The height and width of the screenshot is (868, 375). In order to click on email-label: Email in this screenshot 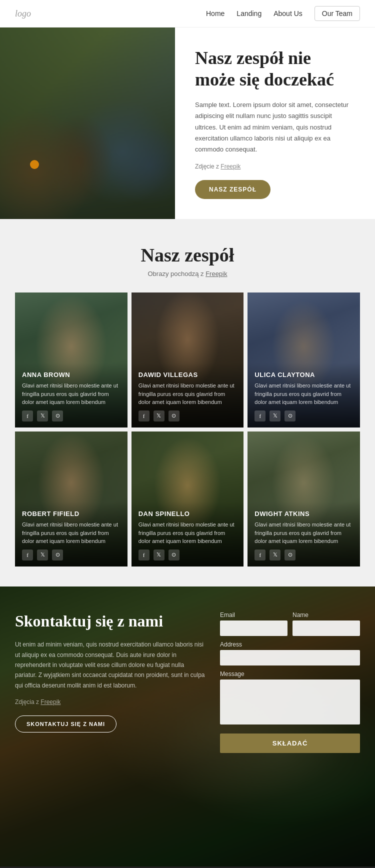, I will do `click(254, 615)`.